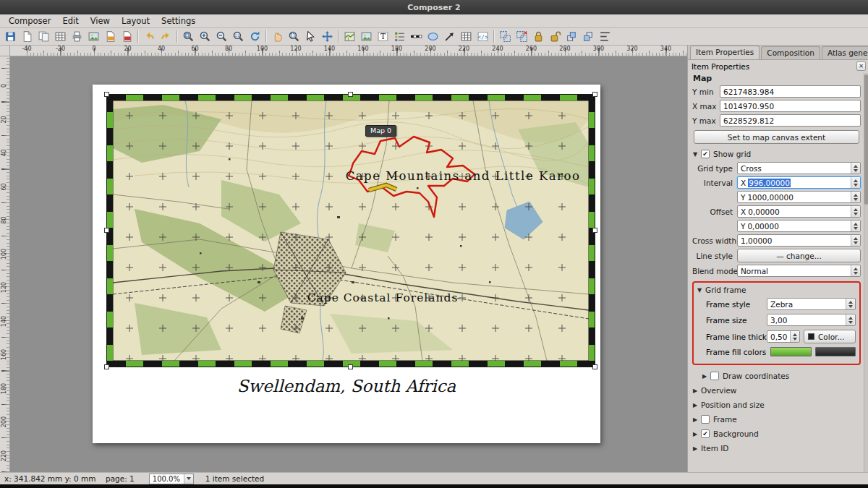 The image size is (868, 488). Describe the element at coordinates (799, 182) in the screenshot. I see `grid-interval-x-input: X 996,00000` at that location.